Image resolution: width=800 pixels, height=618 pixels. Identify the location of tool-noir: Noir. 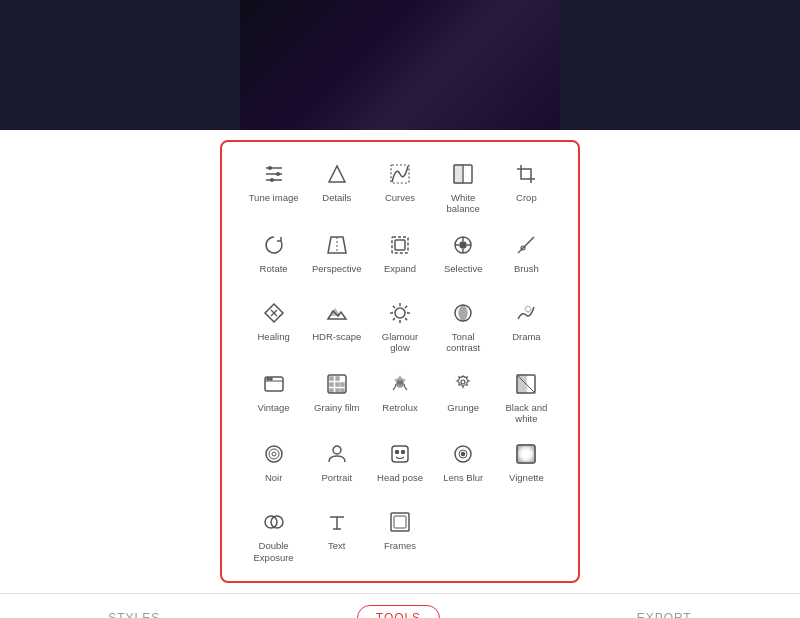
(274, 466).